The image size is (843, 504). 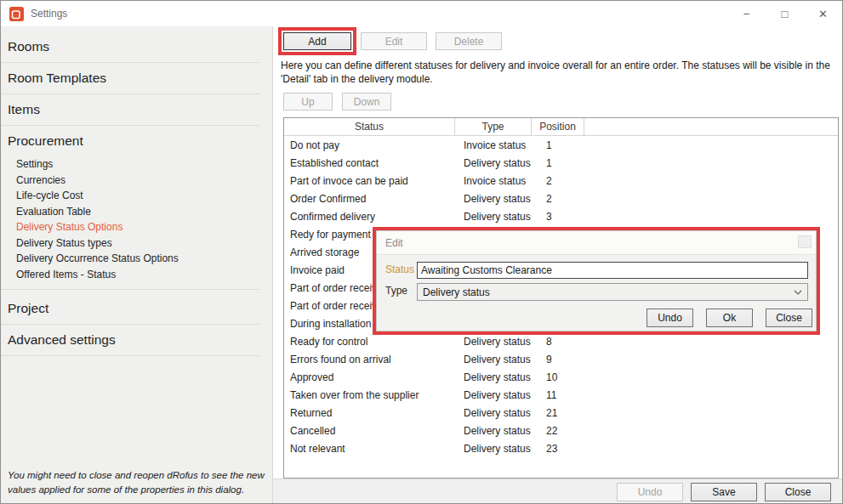 What do you see at coordinates (130, 195) in the screenshot?
I see `sidebar-item: Life-cycle Cost` at bounding box center [130, 195].